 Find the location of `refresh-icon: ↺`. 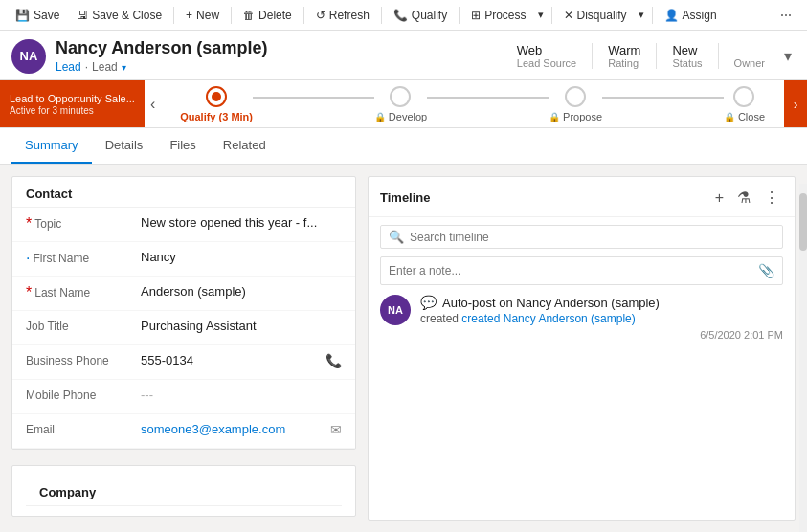

refresh-icon: ↺ is located at coordinates (321, 15).